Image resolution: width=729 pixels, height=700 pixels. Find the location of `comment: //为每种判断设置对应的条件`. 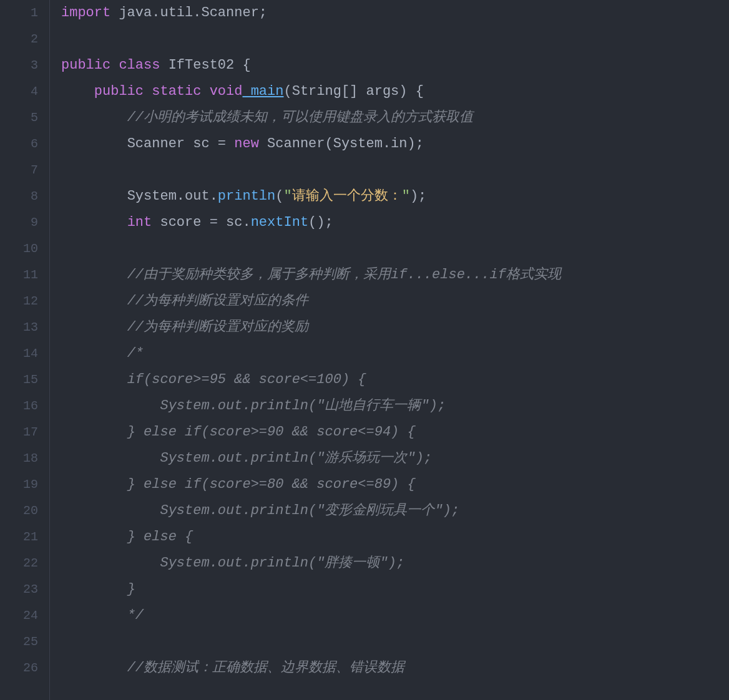

comment: //为每种判断设置对应的条件 is located at coordinates (218, 301).